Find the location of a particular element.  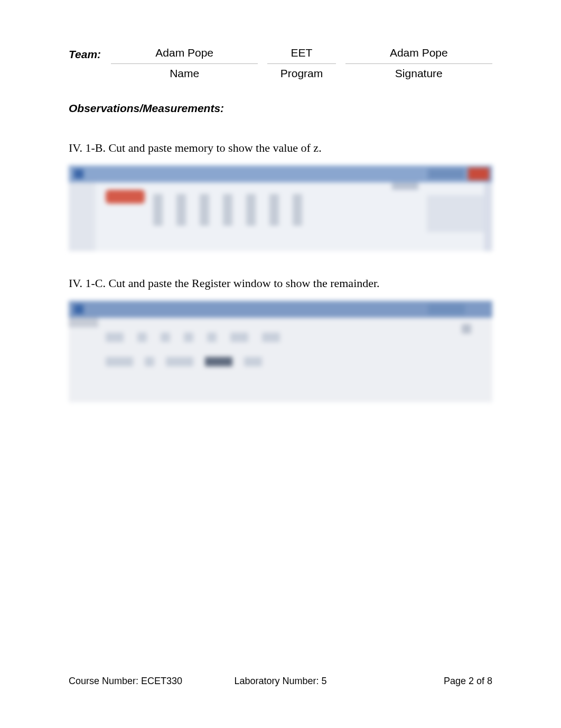

task-1c: IV. 1-C. Cut and paste the Register wind… is located at coordinates (280, 283).